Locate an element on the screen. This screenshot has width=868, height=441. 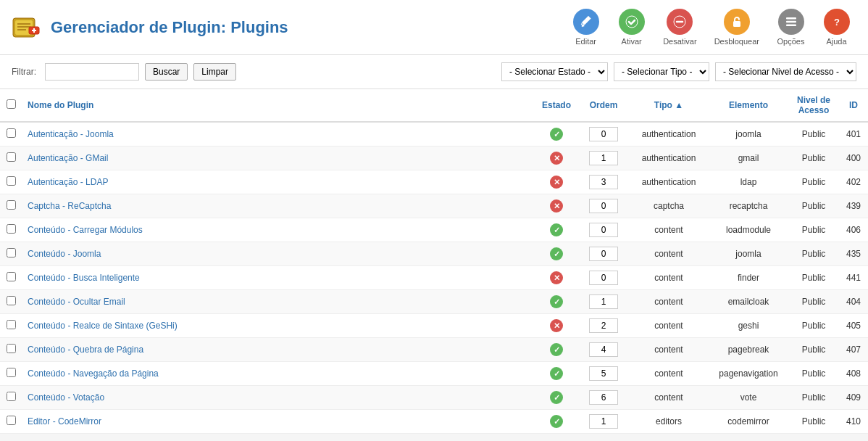
plugin-estado: ✕ is located at coordinates (556, 279).